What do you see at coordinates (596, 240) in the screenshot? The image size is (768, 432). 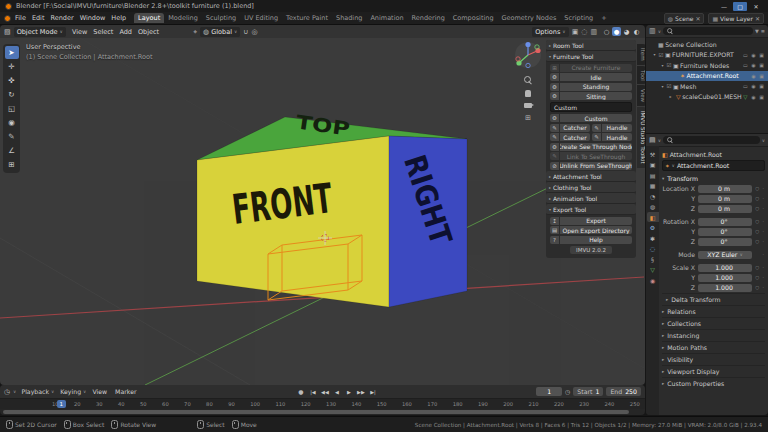 I see `export-button: Help` at bounding box center [596, 240].